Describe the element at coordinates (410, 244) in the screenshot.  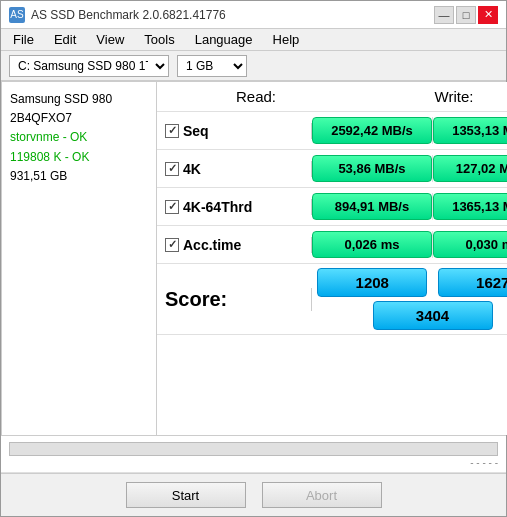
I see `acctime-cells: 0,026 ms 0,030 ms` at that location.